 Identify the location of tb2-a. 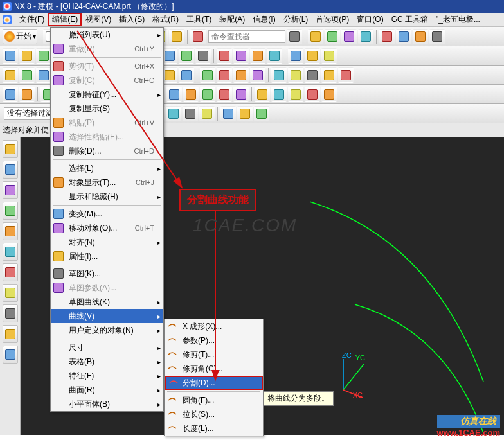
(10, 56).